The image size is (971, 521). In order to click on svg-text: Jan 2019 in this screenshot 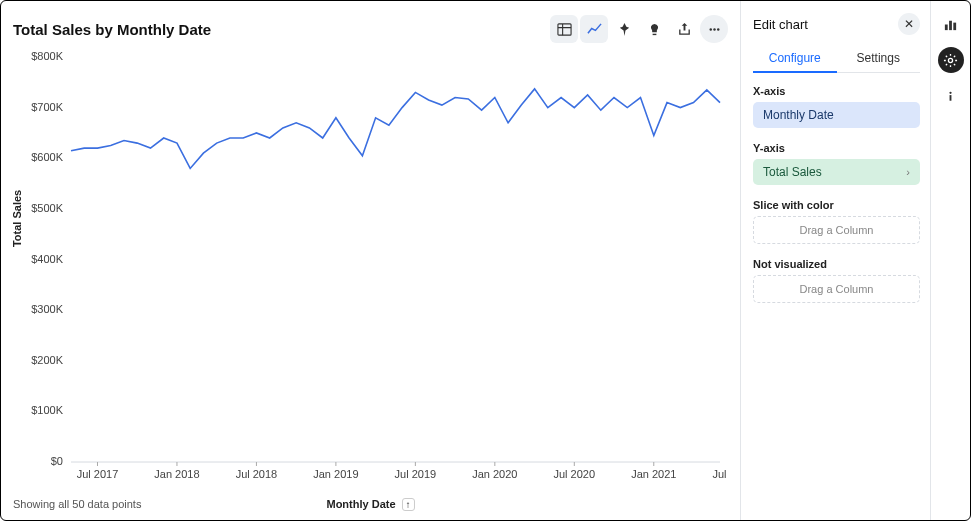, I will do `click(336, 474)`.